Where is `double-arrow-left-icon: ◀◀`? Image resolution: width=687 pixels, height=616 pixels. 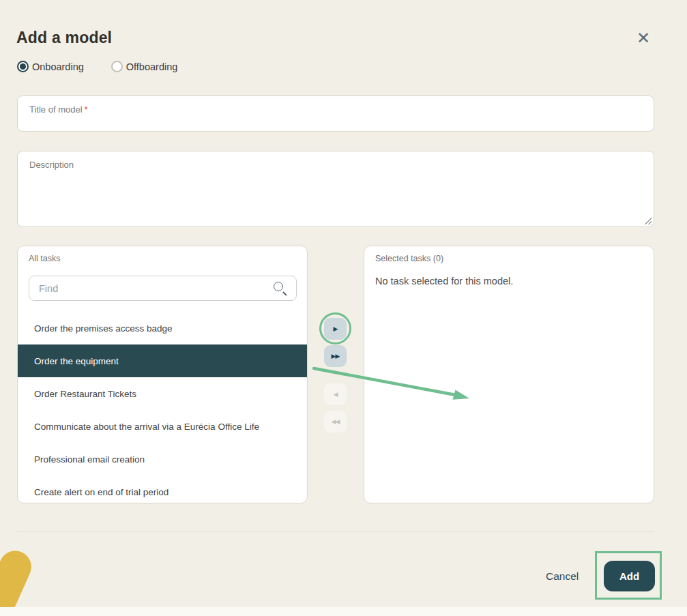 double-arrow-left-icon: ◀◀ is located at coordinates (336, 422).